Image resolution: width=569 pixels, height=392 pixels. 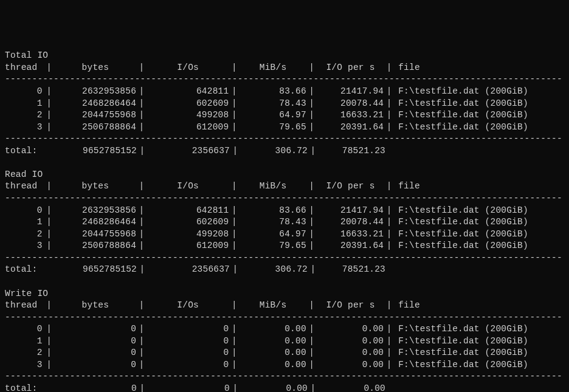 I want to click on total-mibs: 0.00, so click(x=274, y=388).